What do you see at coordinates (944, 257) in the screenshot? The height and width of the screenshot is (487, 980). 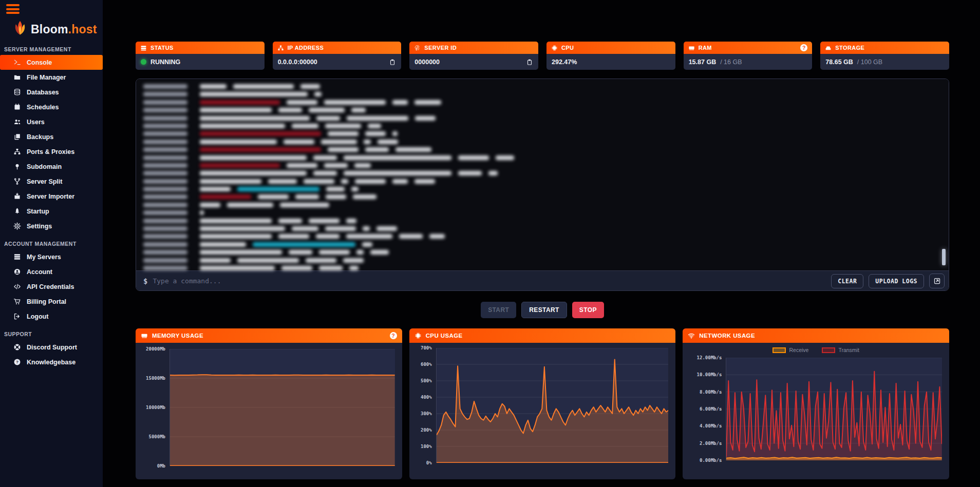 I see `console-scrollbar` at bounding box center [944, 257].